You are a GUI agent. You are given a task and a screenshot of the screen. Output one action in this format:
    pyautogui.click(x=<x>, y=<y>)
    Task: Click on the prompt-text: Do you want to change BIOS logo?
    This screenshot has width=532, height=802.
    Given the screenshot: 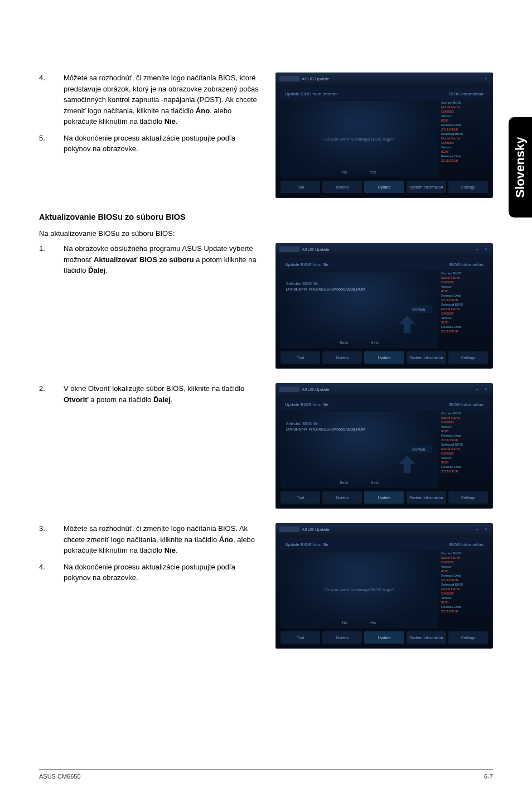 What is the action you would take?
    pyautogui.click(x=359, y=139)
    